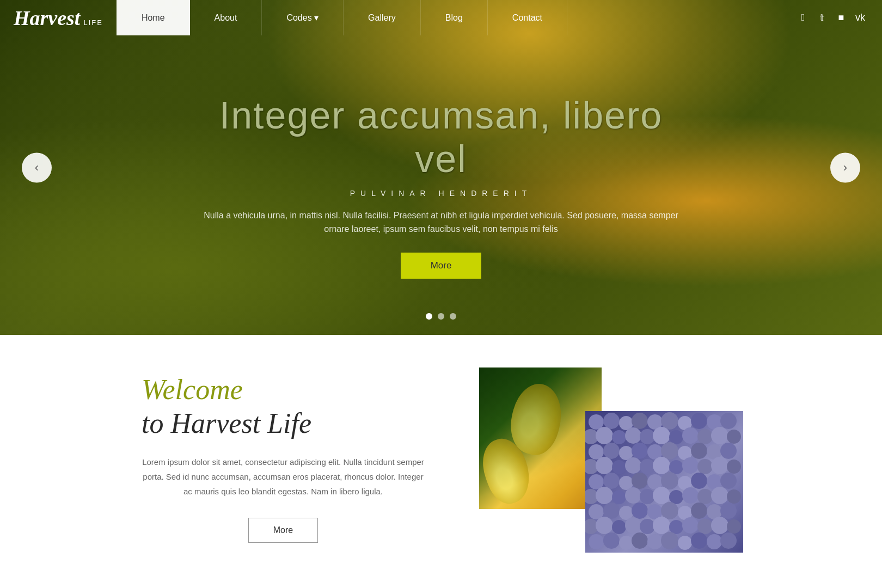 This screenshot has width=882, height=588. Describe the element at coordinates (283, 455) in the screenshot. I see `welcome-text-block: Welcome to Harvest Life Lorem ipsum dolo…` at that location.